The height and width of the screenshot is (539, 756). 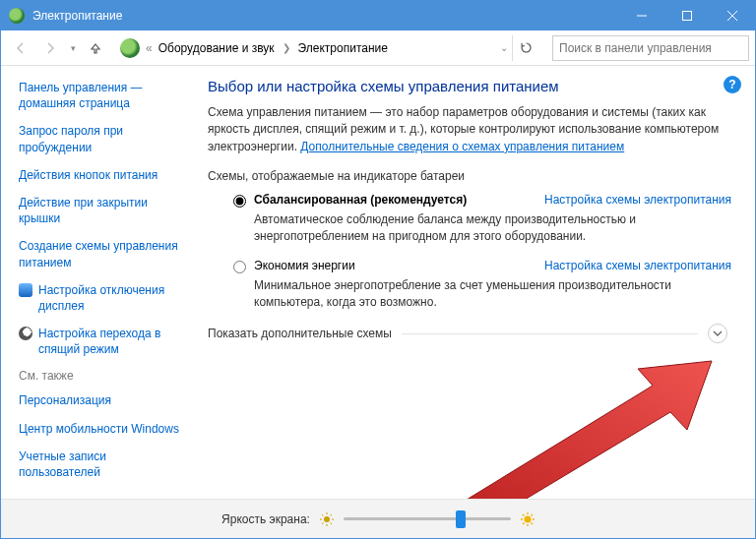 What do you see at coordinates (240, 201) in the screenshot?
I see `plan-radio-balanced` at bounding box center [240, 201].